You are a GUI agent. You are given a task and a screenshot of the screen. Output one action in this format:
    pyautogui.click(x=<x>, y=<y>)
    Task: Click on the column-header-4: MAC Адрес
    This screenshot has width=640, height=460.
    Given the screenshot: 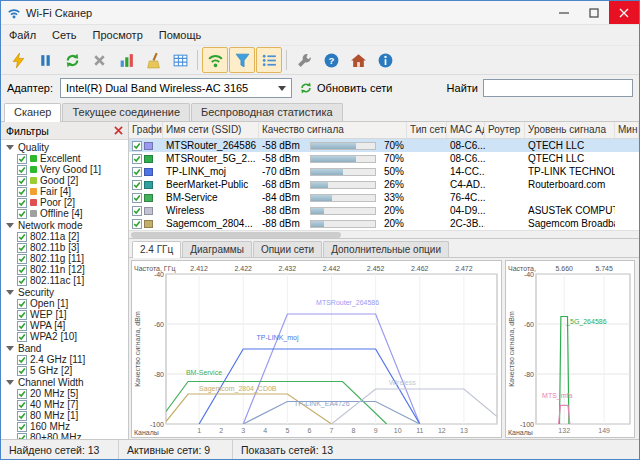 What is the action you would take?
    pyautogui.click(x=466, y=130)
    